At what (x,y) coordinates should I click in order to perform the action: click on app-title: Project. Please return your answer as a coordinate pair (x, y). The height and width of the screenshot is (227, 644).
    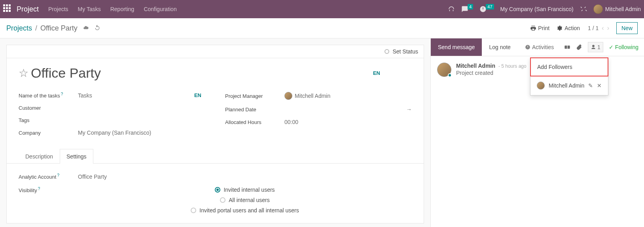
    Looking at the image, I should click on (28, 10).